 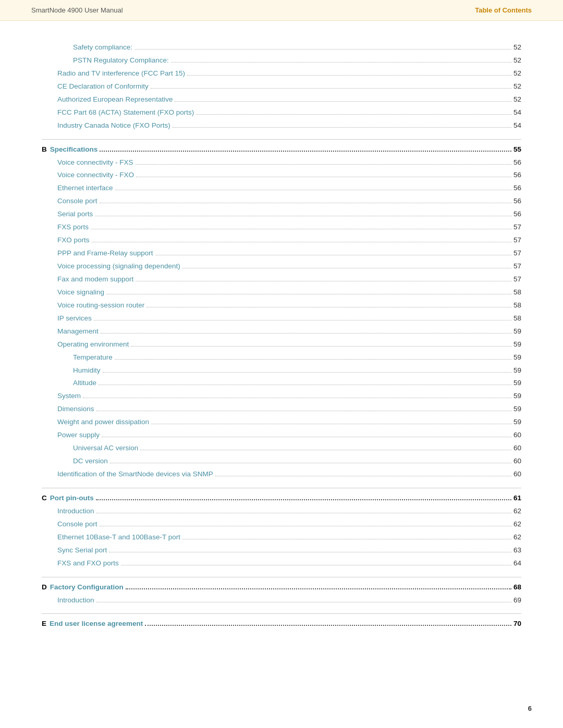 What do you see at coordinates (282, 462) in the screenshot?
I see `toc-item-dc-version: DC version60` at bounding box center [282, 462].